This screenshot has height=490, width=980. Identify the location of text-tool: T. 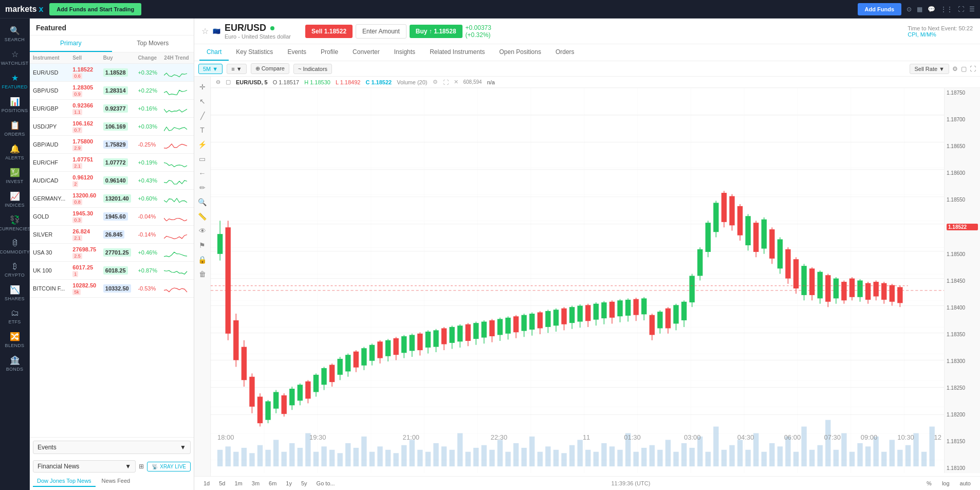
(202, 130).